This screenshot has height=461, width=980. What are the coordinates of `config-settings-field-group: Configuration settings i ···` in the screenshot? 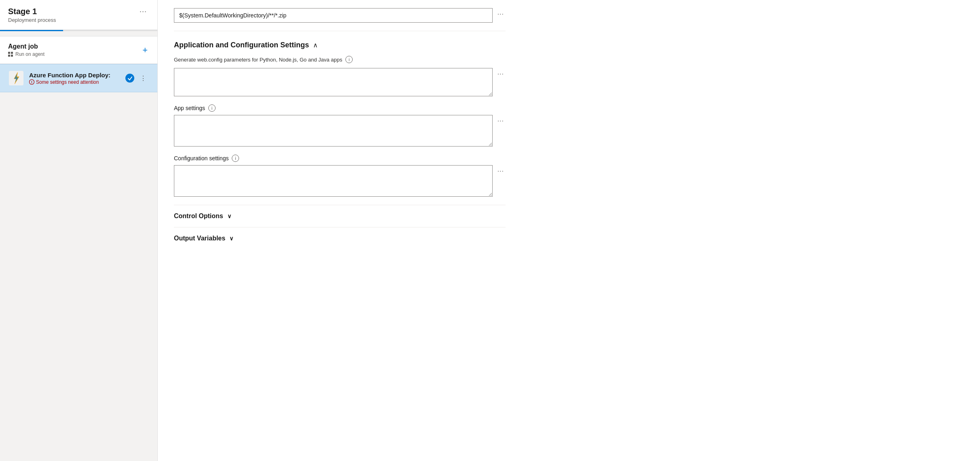 It's located at (340, 176).